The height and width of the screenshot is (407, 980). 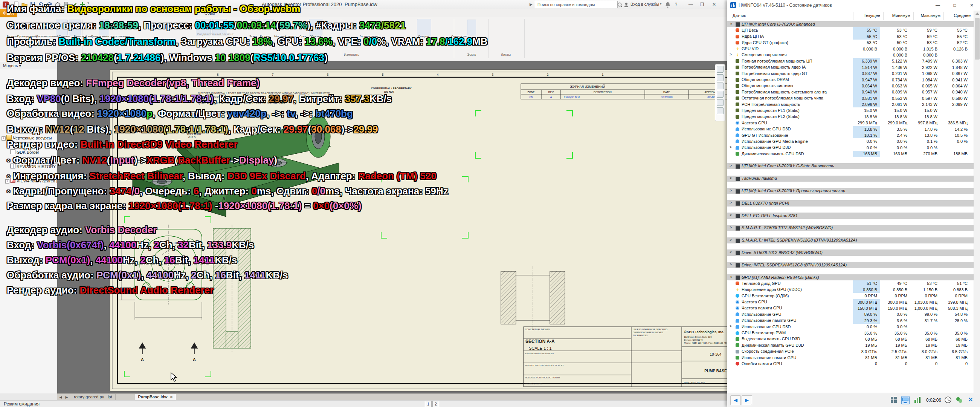 I want to click on sensor-row: Потребляемая мощность ядер IA1.914 W1.43…, so click(x=851, y=67).